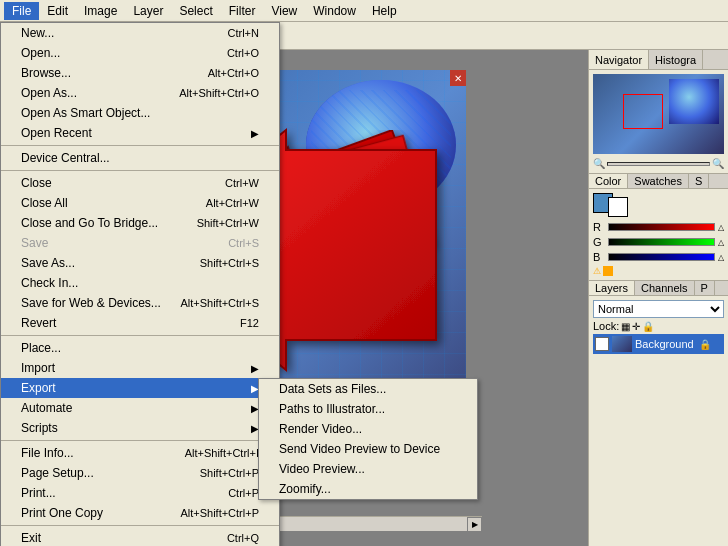  I want to click on menu-openrecent-arrow: ▶, so click(255, 134).